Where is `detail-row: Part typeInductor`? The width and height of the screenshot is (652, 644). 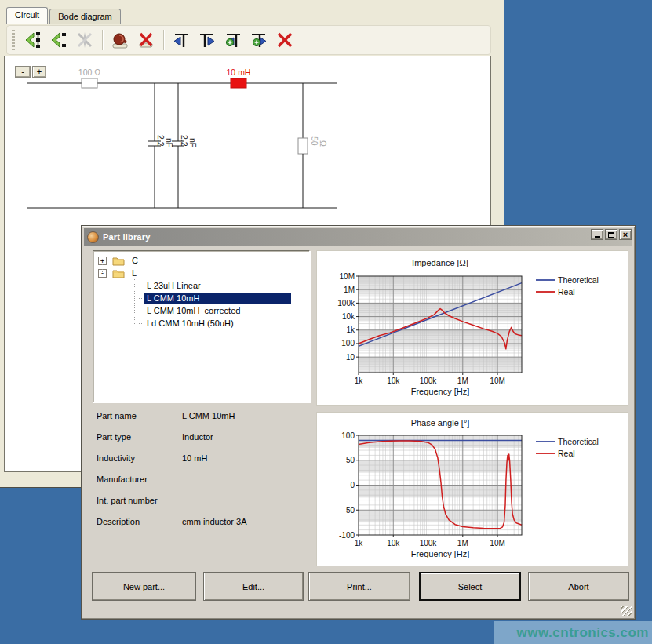 detail-row: Part typeInductor is located at coordinates (203, 442).